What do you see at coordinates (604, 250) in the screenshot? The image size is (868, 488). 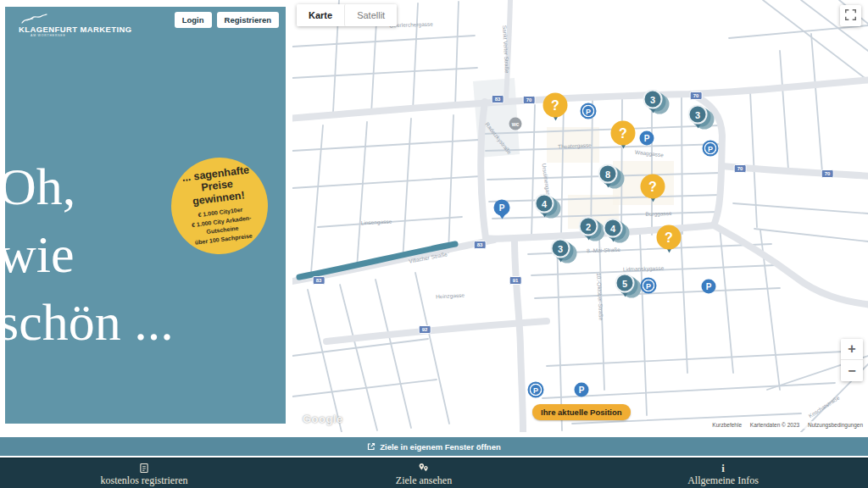 I see `street-label: 8.-Mai-Straße` at bounding box center [604, 250].